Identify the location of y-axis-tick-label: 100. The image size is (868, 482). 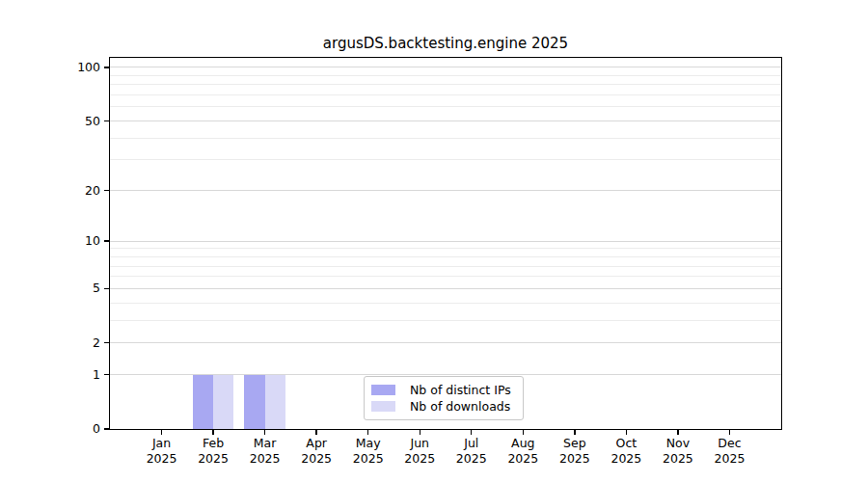
(67, 67).